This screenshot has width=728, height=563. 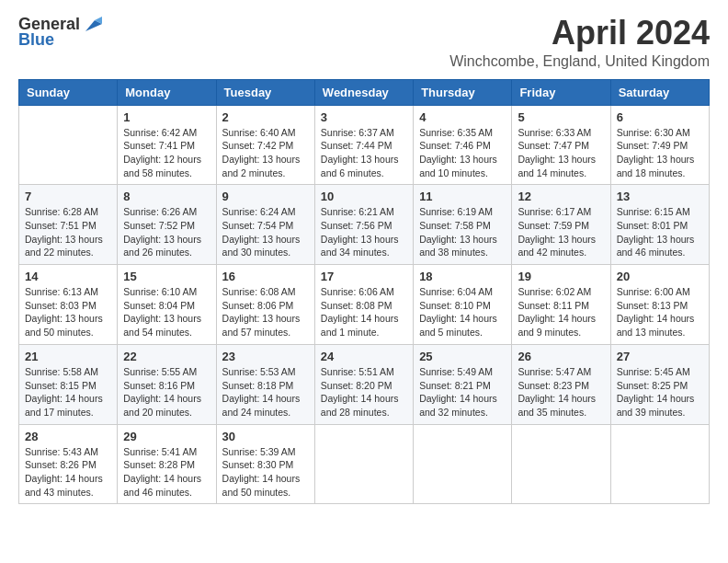 What do you see at coordinates (364, 305) in the screenshot?
I see `calendar-cell: 17Sunrise: 6:06 AM Sunset: 8:08 PM Dayli…` at bounding box center [364, 305].